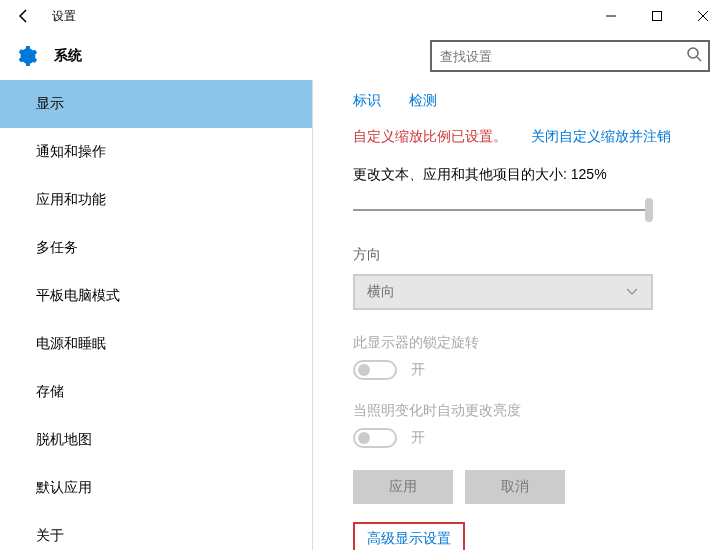 The image size is (726, 550). I want to click on slider-thumb, so click(649, 210).